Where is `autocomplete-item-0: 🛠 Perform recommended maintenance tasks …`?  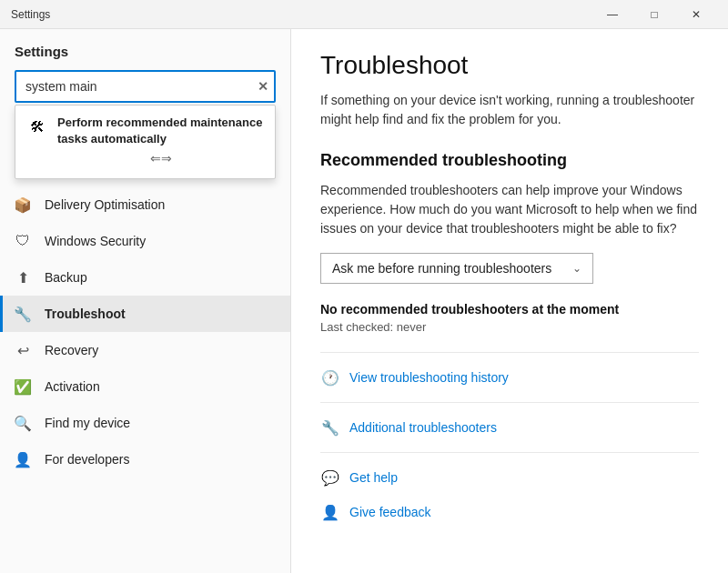
autocomplete-item-0: 🛠 Perform recommended maintenance tasks … is located at coordinates (146, 142).